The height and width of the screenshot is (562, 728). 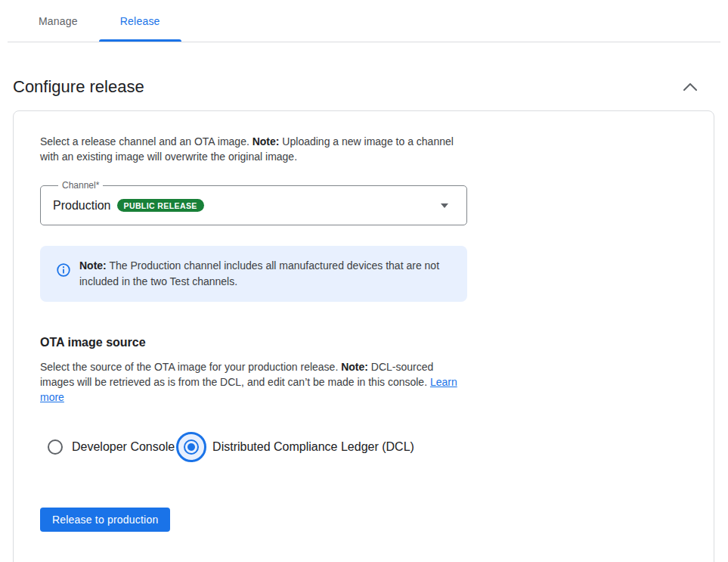 I want to click on caret-down-icon, so click(x=445, y=206).